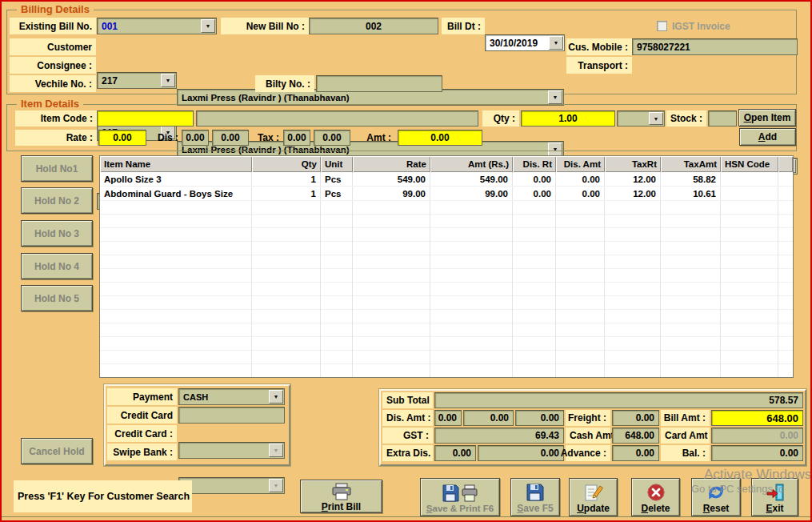  What do you see at coordinates (641, 118) in the screenshot?
I see `unit-combo: ▼` at bounding box center [641, 118].